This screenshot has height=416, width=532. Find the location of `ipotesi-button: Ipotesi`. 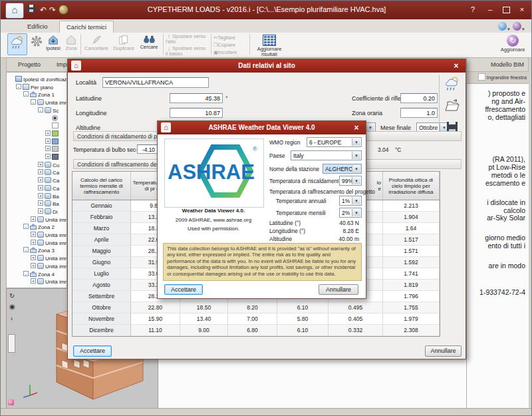

ipotesi-button: Ipotesi is located at coordinates (53, 45).